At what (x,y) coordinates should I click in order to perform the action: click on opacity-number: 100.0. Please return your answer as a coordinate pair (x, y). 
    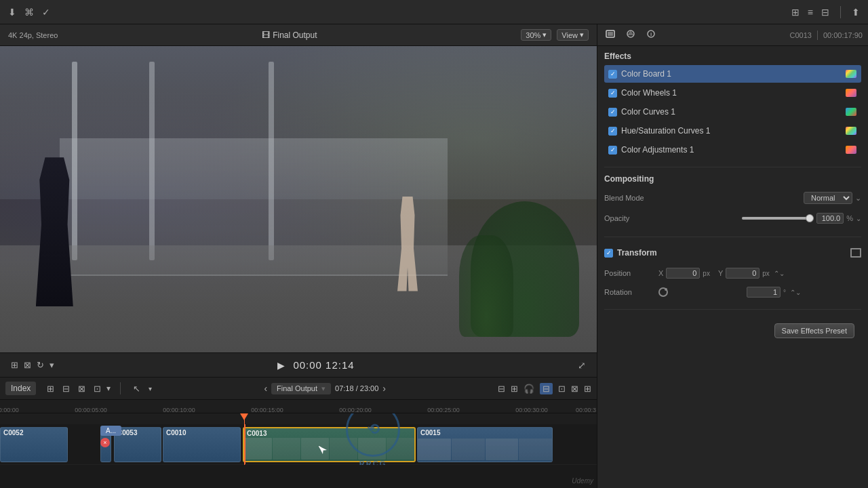
    Looking at the image, I should click on (830, 218).